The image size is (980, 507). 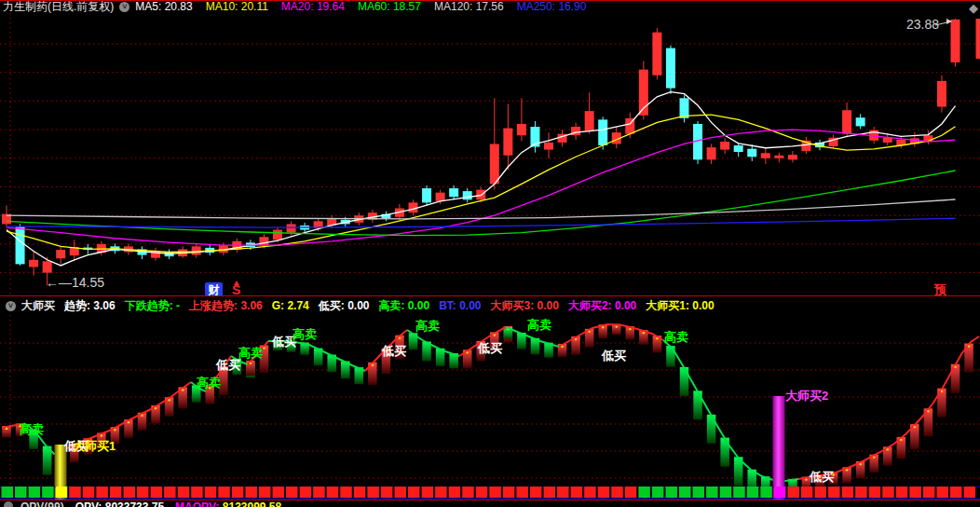 I want to click on ma-legend-item: MA120: 17.56, so click(x=470, y=7).